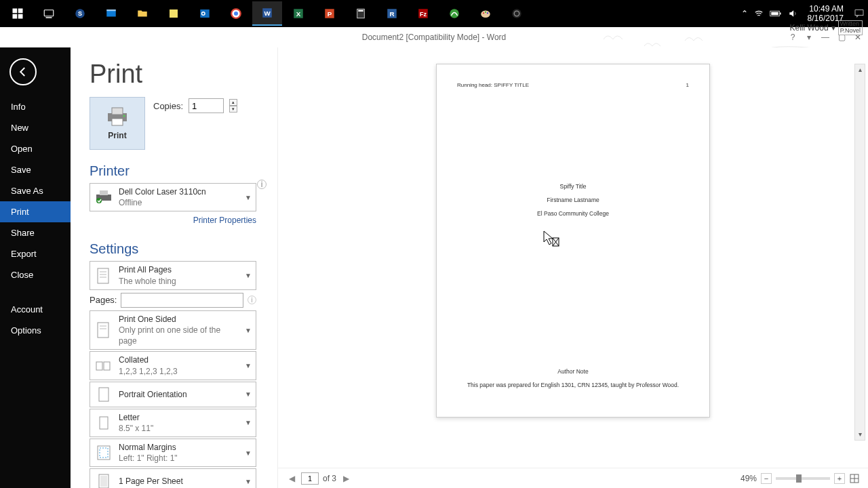 The image size is (868, 488). What do you see at coordinates (182, 300) in the screenshot?
I see `pages-input` at bounding box center [182, 300].